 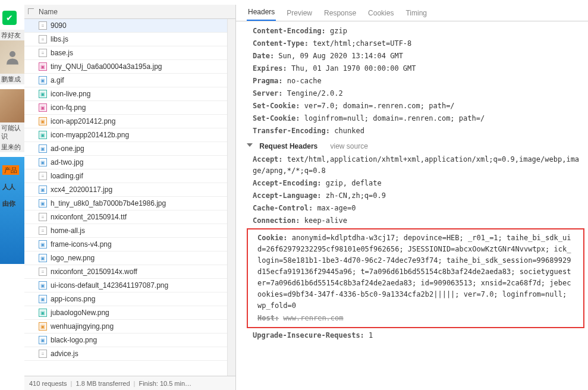 What do you see at coordinates (130, 121) in the screenshot?
I see `file-row: ▣icon-app201412.png` at bounding box center [130, 121].